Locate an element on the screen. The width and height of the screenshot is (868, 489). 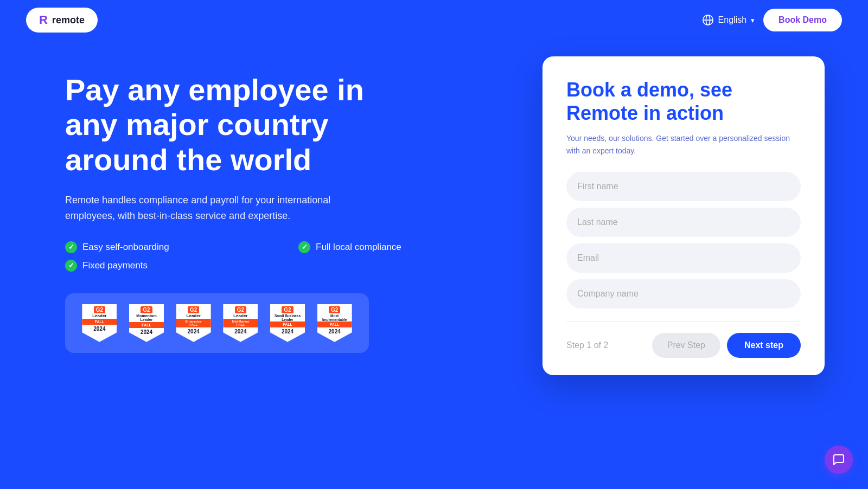
feature-label: Fixed payments is located at coordinates (115, 266).